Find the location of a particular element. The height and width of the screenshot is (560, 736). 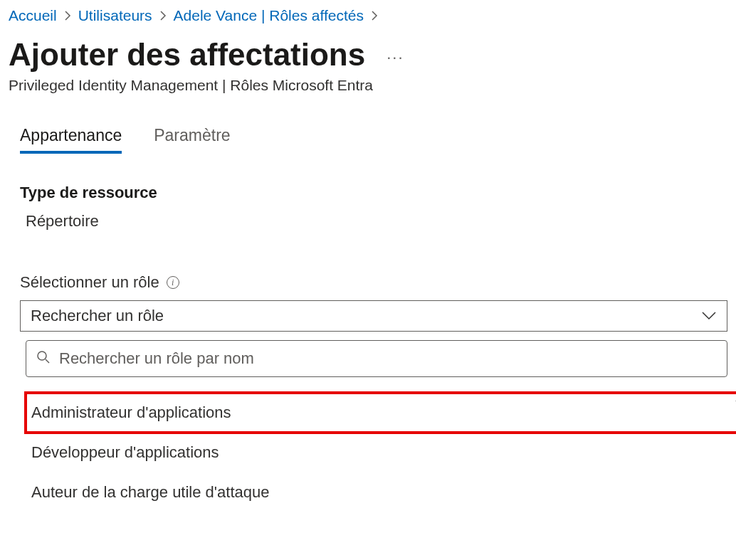

search-icon is located at coordinates (43, 359).